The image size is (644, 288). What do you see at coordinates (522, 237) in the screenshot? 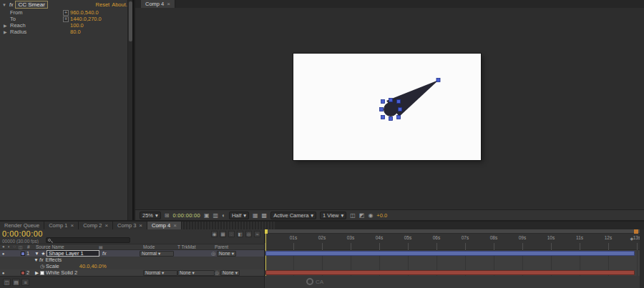
I see `ruler-label: 09s` at bounding box center [522, 237].